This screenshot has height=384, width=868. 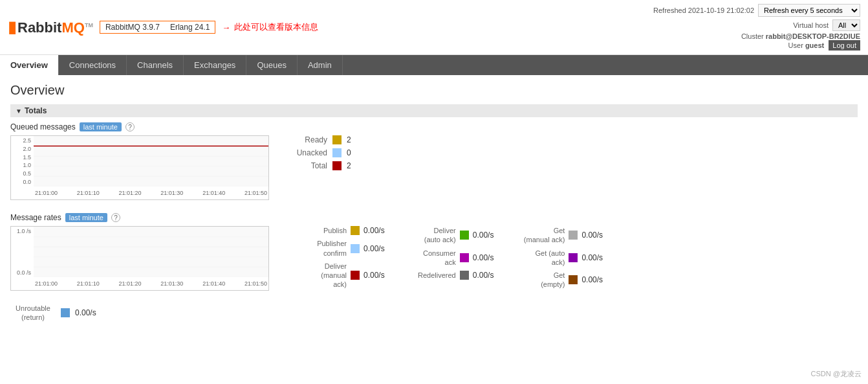 I want to click on triangle-icon: ▼, so click(x=19, y=111).